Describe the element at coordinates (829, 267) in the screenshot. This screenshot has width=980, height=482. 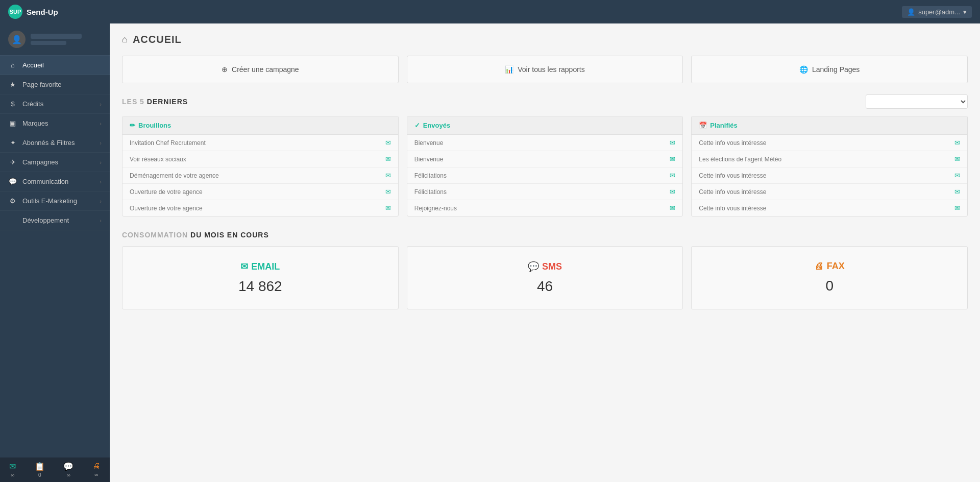
I see `fax-card-title: 🖨 FAX` at that location.